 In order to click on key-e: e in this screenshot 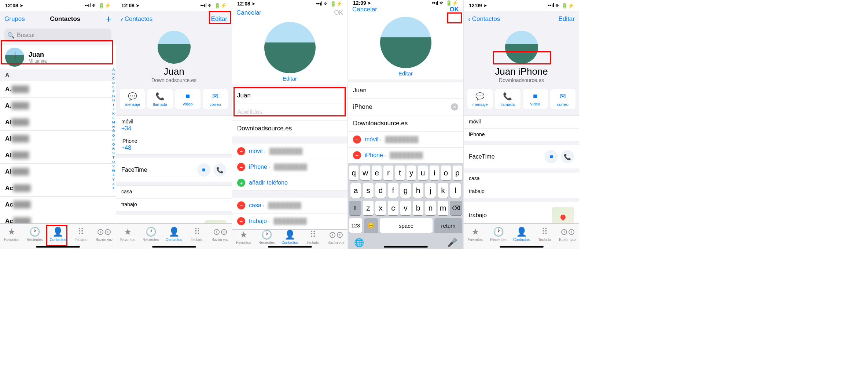, I will do `click(377, 173)`.